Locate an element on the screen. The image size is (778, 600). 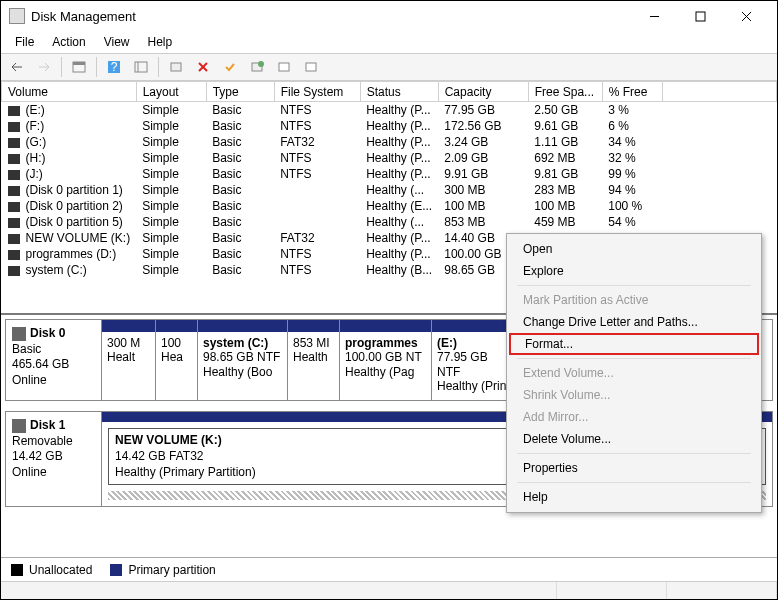
more-button is located at coordinates (311, 67).